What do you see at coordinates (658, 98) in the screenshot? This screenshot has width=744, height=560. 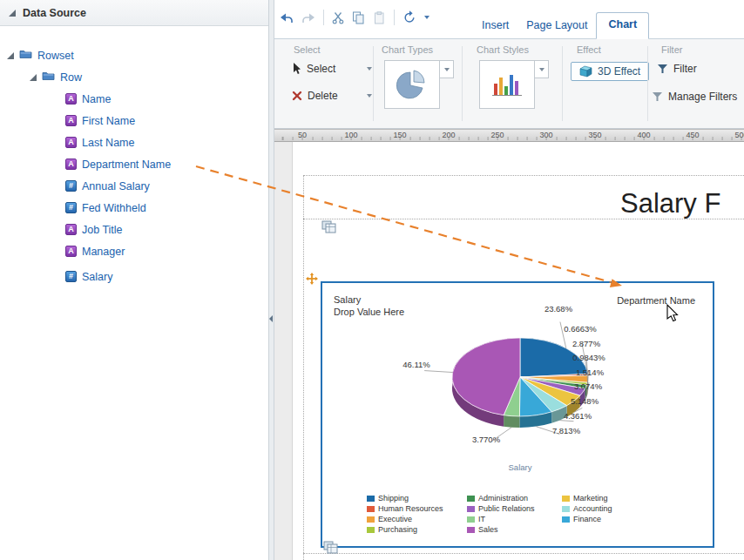 I see `funnel-gray-icon` at bounding box center [658, 98].